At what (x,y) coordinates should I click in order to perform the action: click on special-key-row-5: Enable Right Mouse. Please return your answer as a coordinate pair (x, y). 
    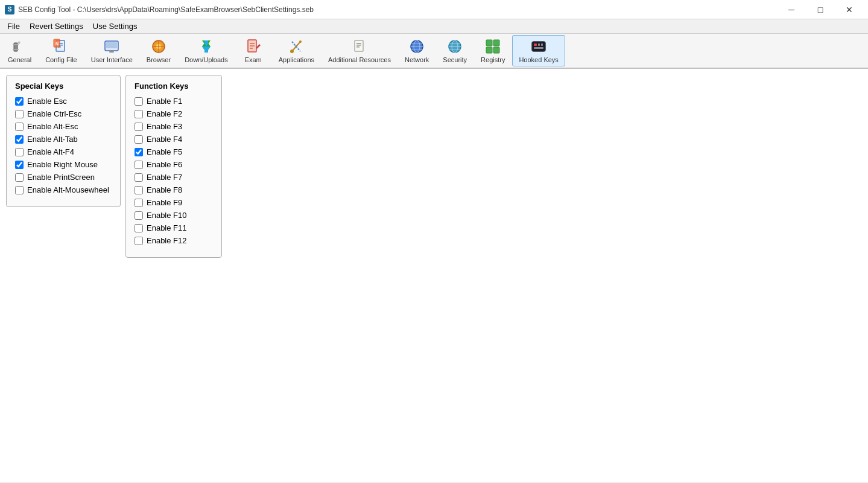
    Looking at the image, I should click on (63, 164).